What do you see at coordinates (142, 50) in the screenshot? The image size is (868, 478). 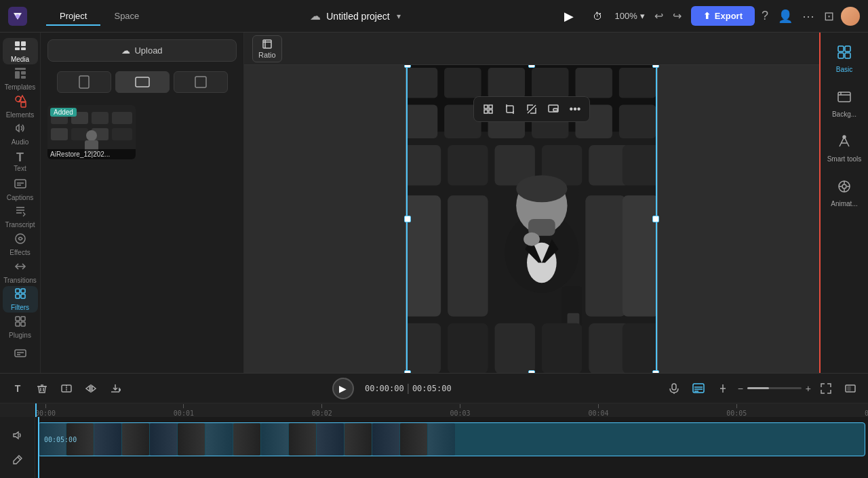 I see `upload-button: ☁ Upload` at bounding box center [142, 50].